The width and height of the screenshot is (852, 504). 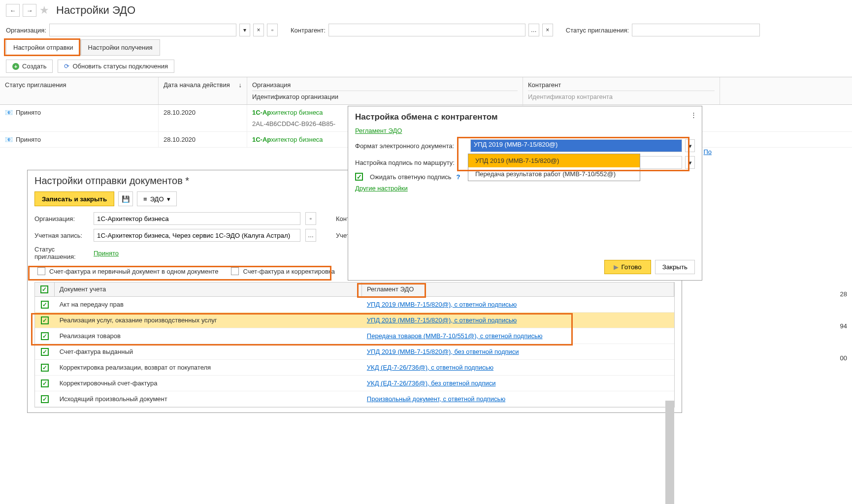 I want to click on doc-row: ✓Корректировка реализации, возврат от по…, so click(x=355, y=368).